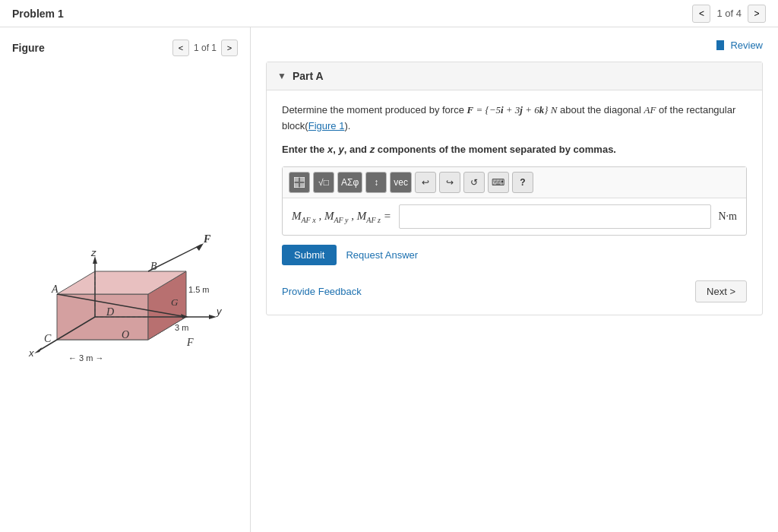 The width and height of the screenshot is (778, 532). I want to click on review-section: Review, so click(514, 46).